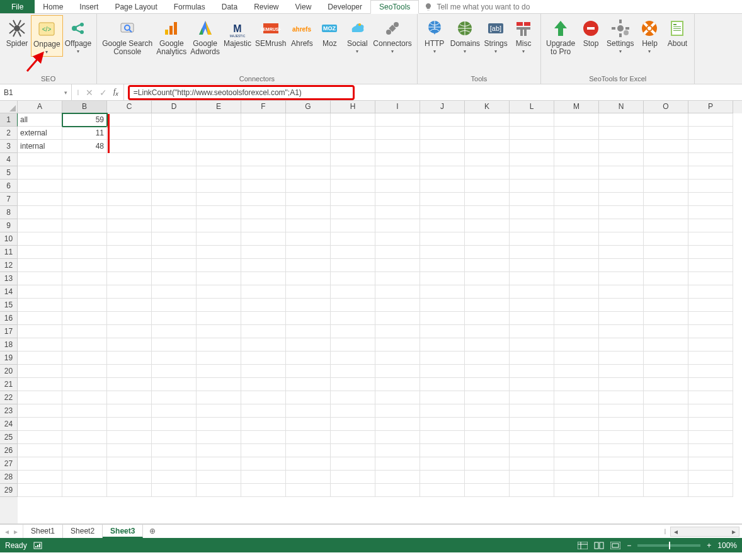 This screenshot has width=742, height=560. Describe the element at coordinates (711, 319) in the screenshot. I see `cell-P16` at that location.